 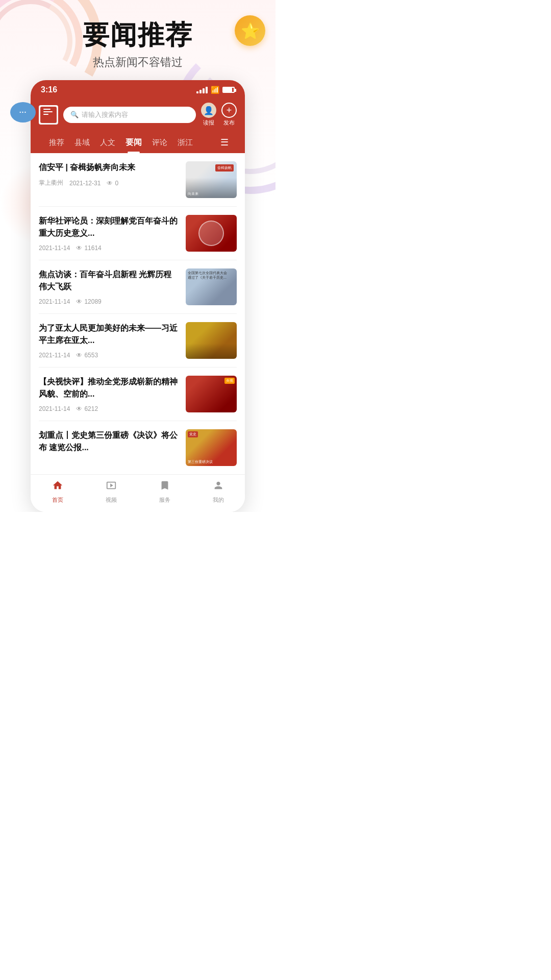 What do you see at coordinates (138, 287) in the screenshot?
I see `news-item: 焦点访谈：百年奋斗启新程 光辉历程 伟大飞跃 2021-11-14 👁 1208…` at bounding box center [138, 287].